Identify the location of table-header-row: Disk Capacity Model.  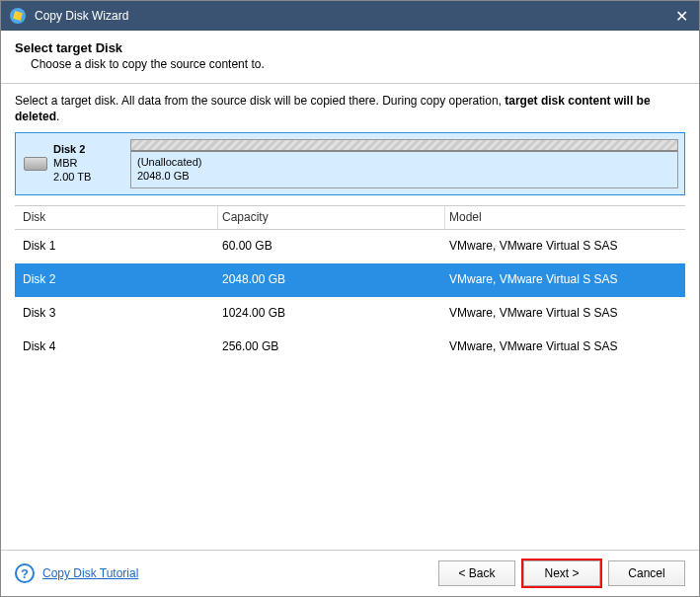
(350, 218).